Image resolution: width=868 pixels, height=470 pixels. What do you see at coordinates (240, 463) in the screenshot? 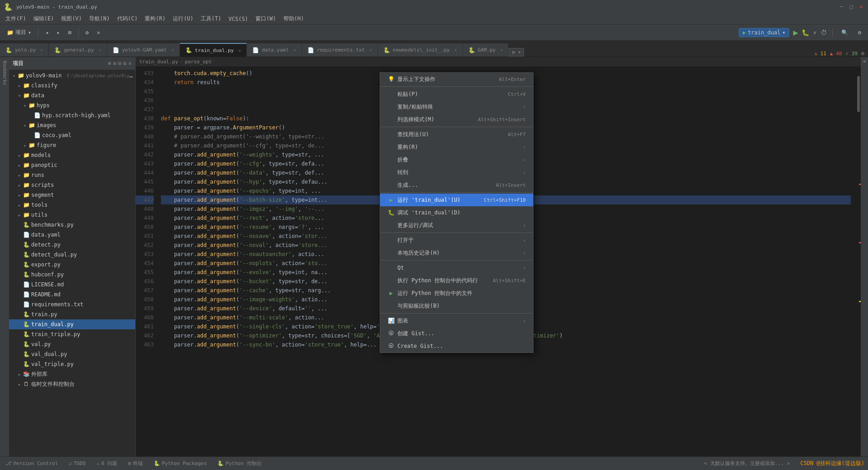
I see `status-python-console: 🐍 Python 控制台` at bounding box center [240, 463].